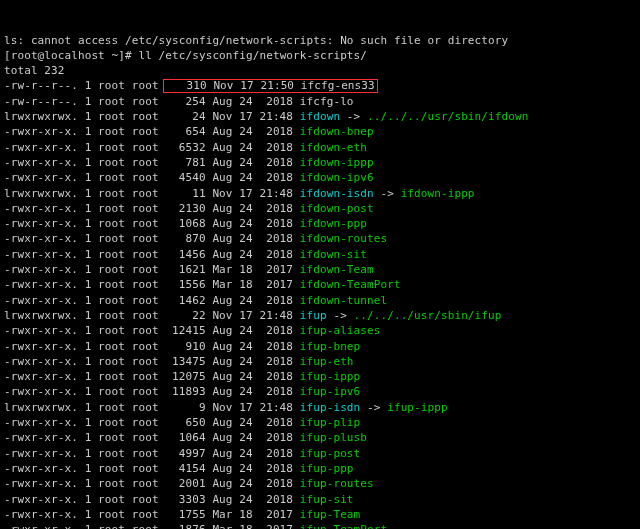 This screenshot has height=529, width=640. What do you see at coordinates (337, 178) in the screenshot?
I see `file-name: ifdown-ipv6` at bounding box center [337, 178].